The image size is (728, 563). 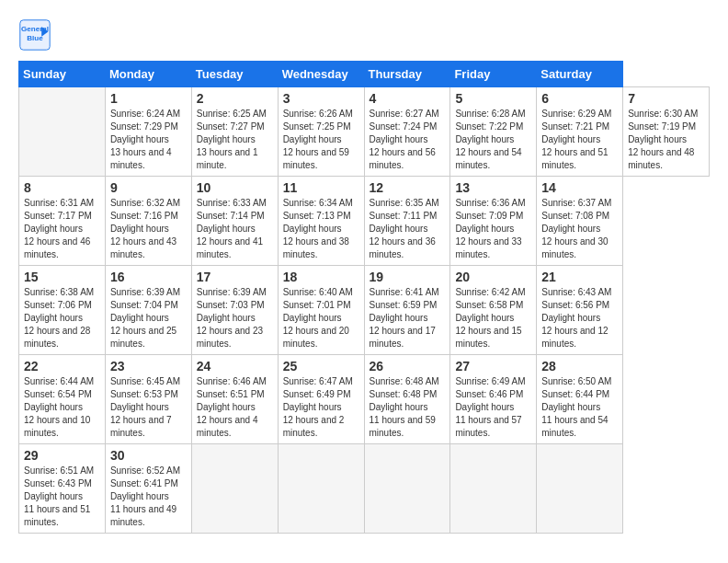 I want to click on day-number: 14, so click(x=579, y=188).